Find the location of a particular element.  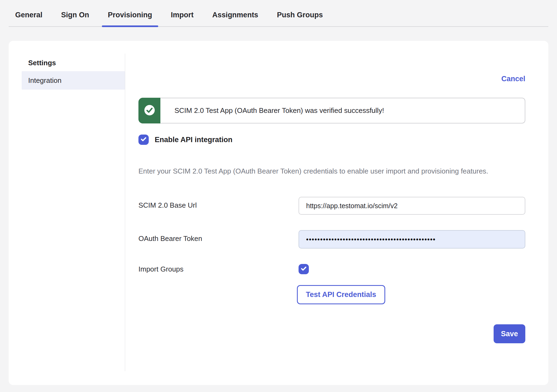

token-input is located at coordinates (412, 239).